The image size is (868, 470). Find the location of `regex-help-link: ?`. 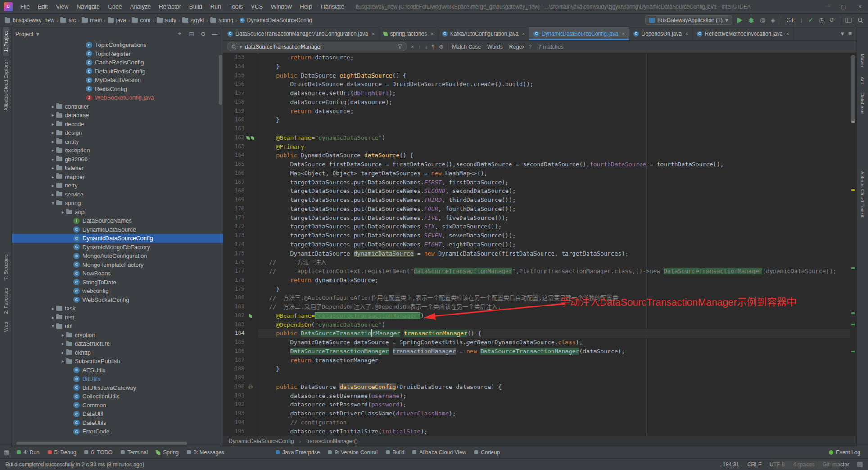

regex-help-link: ? is located at coordinates (530, 47).